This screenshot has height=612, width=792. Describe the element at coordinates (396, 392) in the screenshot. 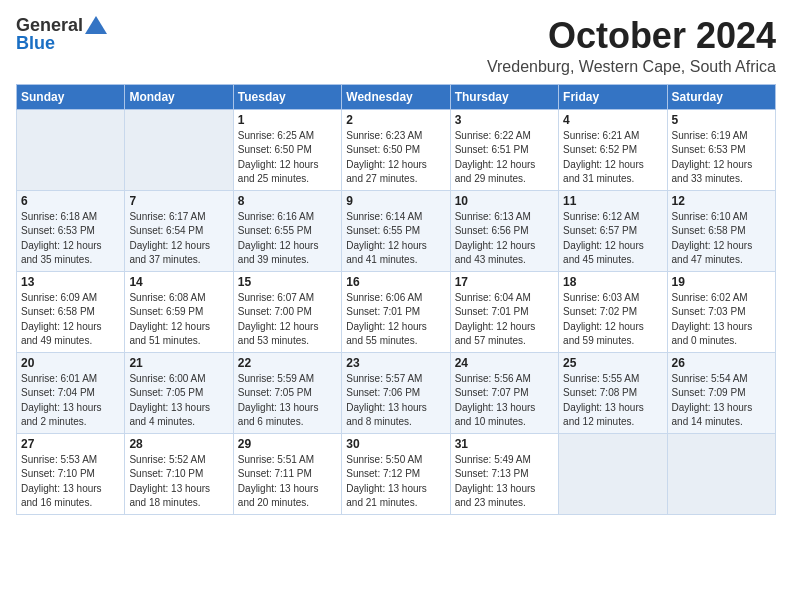

I see `calendar-day-cell: 23Sunrise: 5:57 AMSunset: 7:06 PMDayligh…` at that location.